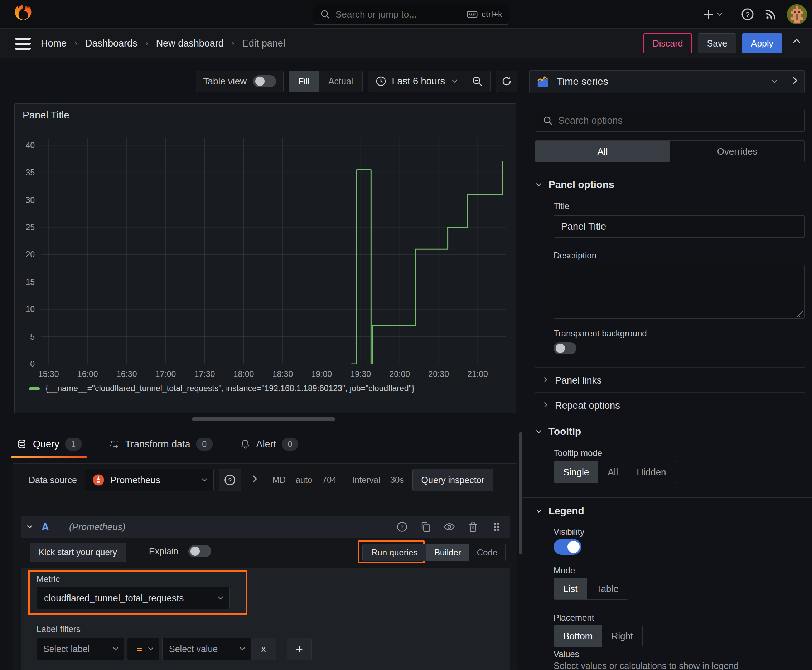 The width and height of the screenshot is (812, 670). What do you see at coordinates (570, 589) in the screenshot?
I see `legend-mode-list: List` at bounding box center [570, 589].